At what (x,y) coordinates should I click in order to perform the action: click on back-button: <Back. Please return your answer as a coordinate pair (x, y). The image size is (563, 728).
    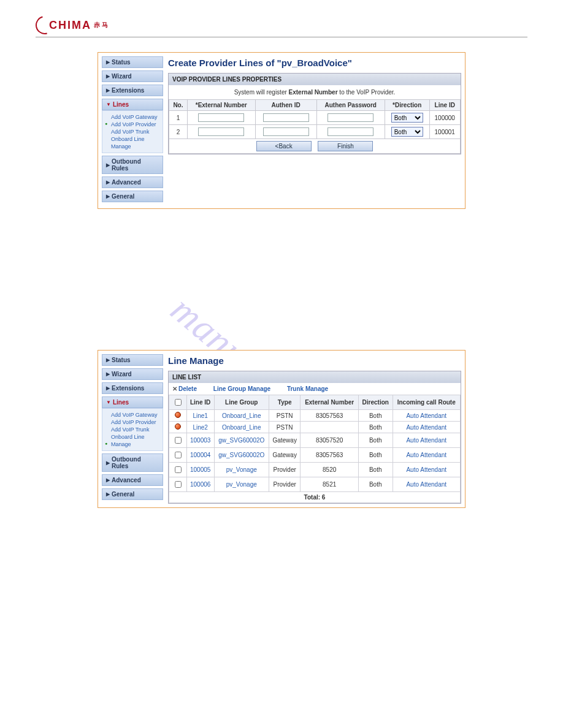
    Looking at the image, I should click on (284, 146).